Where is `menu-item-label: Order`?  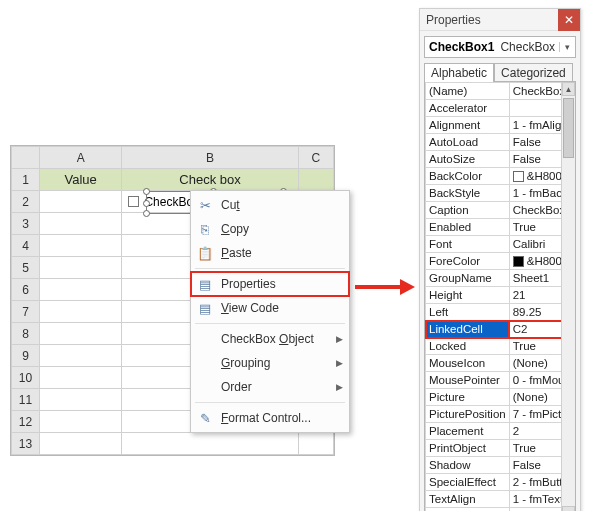
menu-item-label: Order is located at coordinates (236, 387).